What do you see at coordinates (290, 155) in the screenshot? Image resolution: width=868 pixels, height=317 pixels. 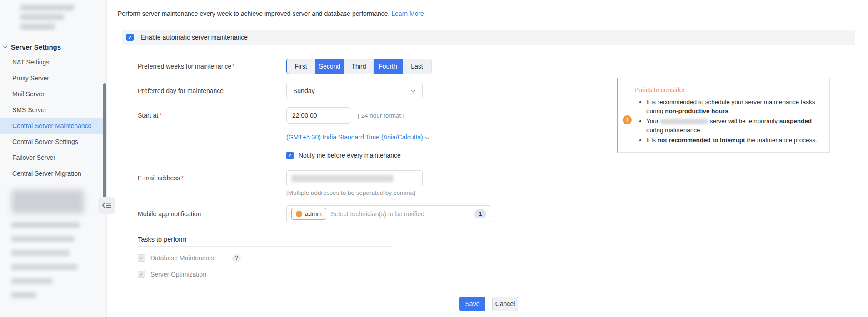 I see `notify-checkbox: ✓` at bounding box center [290, 155].